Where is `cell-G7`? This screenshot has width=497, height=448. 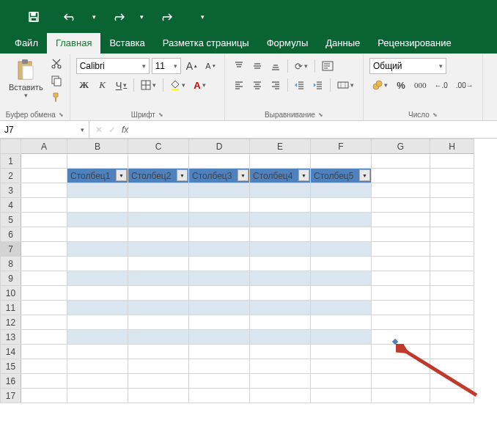
cell-G7 is located at coordinates (401, 249).